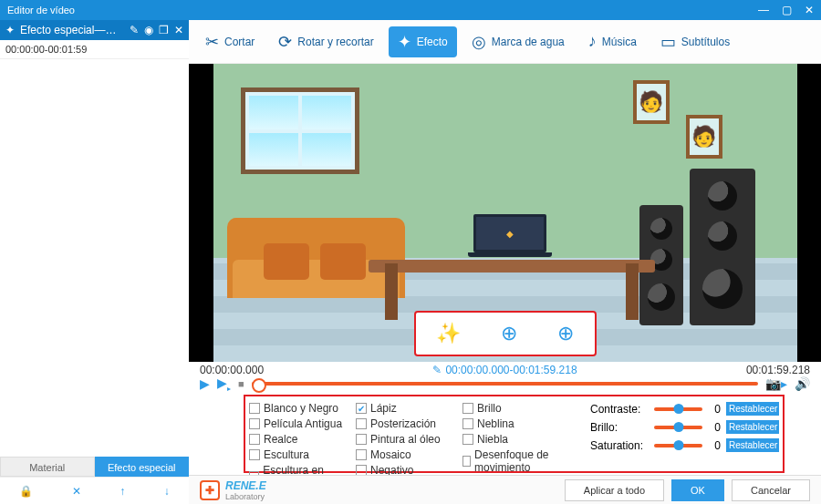  What do you see at coordinates (234, 490) in the screenshot?
I see `brand: ✚ RENE.E Laboratory` at bounding box center [234, 490].